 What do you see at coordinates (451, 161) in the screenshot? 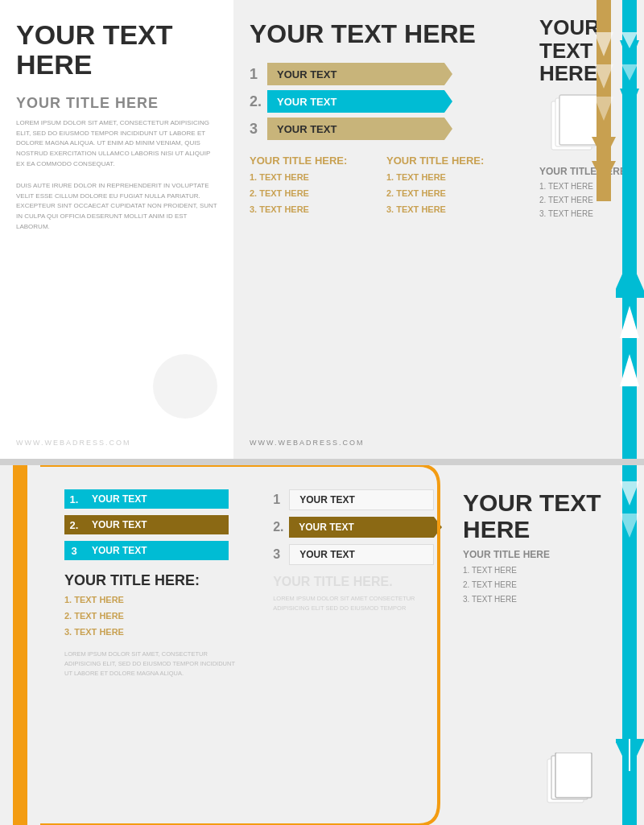
I see `bottom-list-right-title: YOUR TITLE HERE:` at bounding box center [451, 161].